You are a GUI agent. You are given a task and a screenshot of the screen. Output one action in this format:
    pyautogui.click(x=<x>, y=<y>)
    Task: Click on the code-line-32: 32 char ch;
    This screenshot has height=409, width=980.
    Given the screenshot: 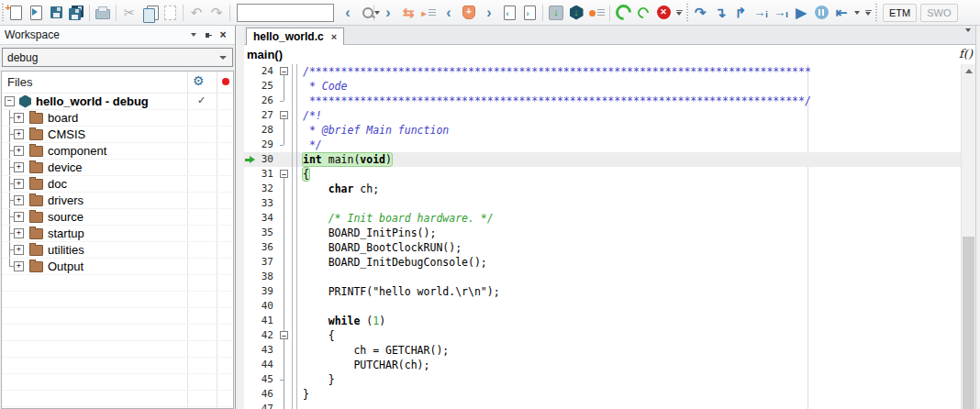 What is the action you would take?
    pyautogui.click(x=603, y=189)
    